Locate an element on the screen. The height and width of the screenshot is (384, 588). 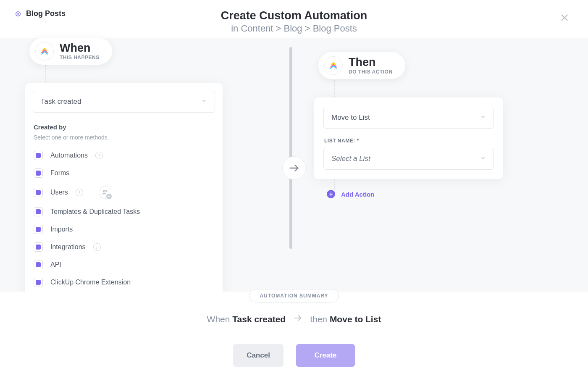
action-selected-label: Move to List is located at coordinates (351, 118).